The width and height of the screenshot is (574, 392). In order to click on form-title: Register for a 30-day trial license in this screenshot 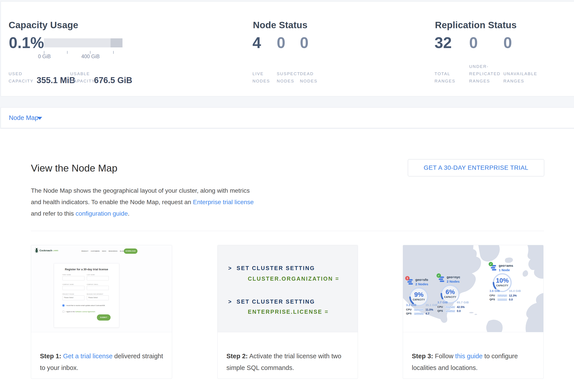, I will do `click(86, 269)`.